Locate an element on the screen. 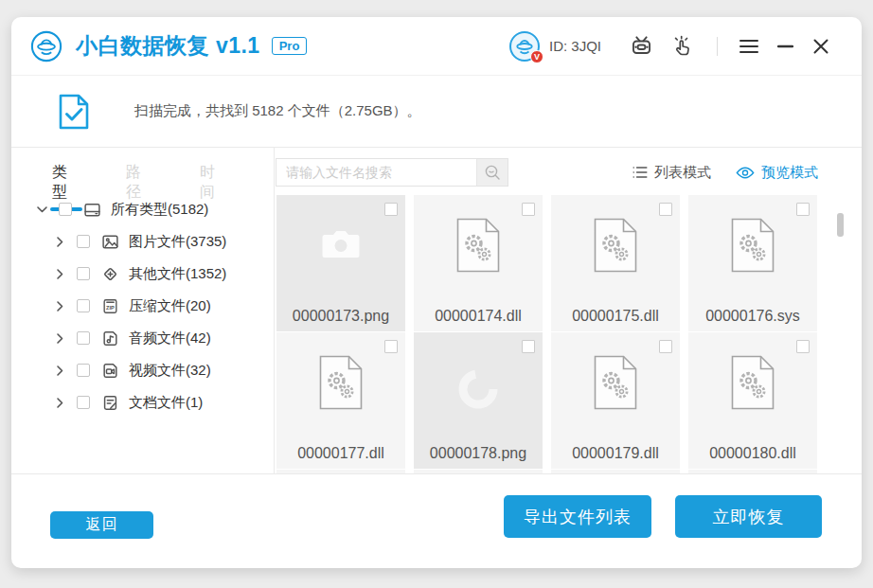 Image resolution: width=873 pixels, height=588 pixels. file-tile: 00000179.dll is located at coordinates (615, 401).